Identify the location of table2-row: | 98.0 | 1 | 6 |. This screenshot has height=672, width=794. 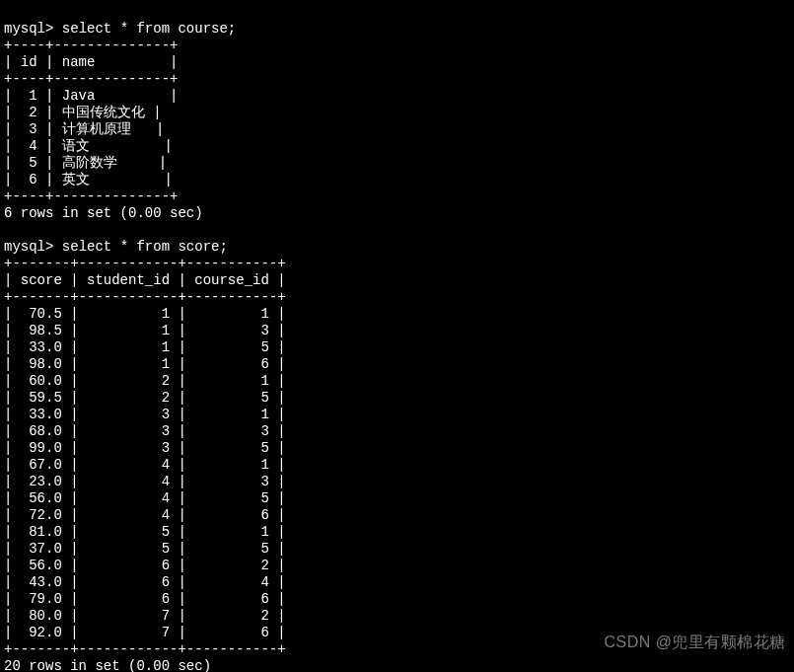
(145, 364).